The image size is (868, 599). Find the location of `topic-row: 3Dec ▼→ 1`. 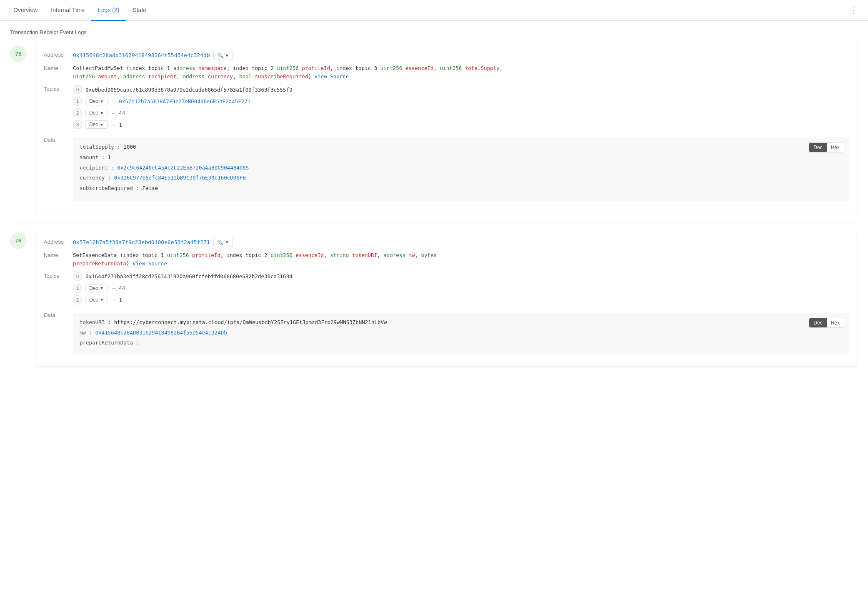

topic-row: 3Dec ▼→ 1 is located at coordinates (461, 125).